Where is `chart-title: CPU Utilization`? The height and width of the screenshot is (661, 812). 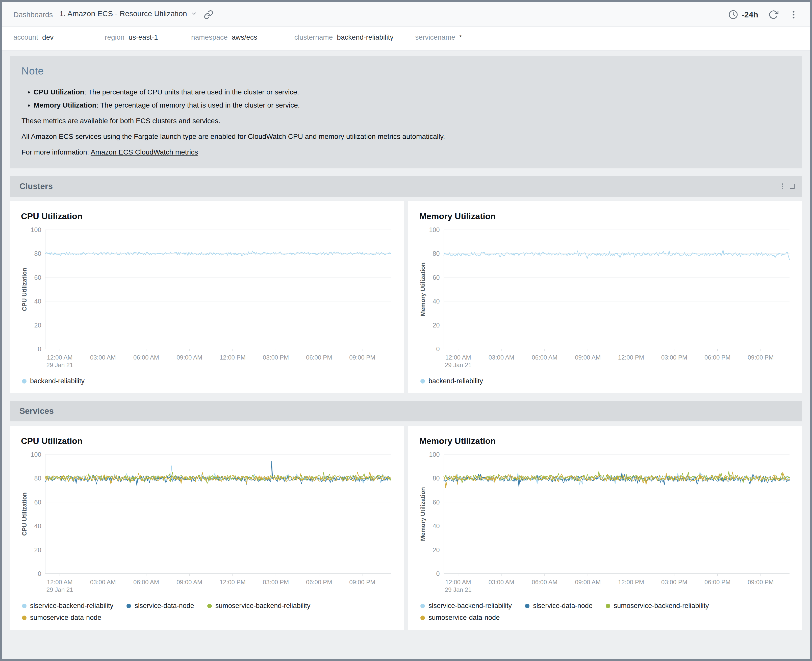
chart-title: CPU Utilization is located at coordinates (208, 216).